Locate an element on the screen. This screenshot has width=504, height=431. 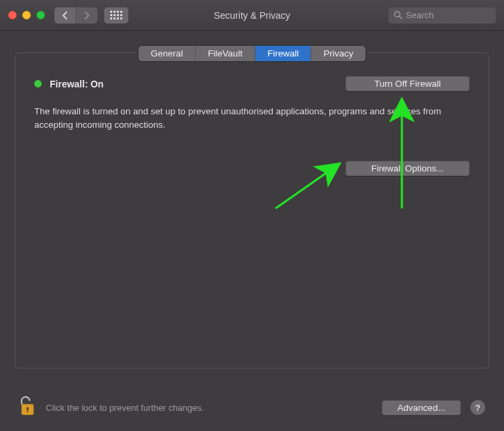
turn-off-firewall-button: Turn Off Firewall is located at coordinates (407, 83).